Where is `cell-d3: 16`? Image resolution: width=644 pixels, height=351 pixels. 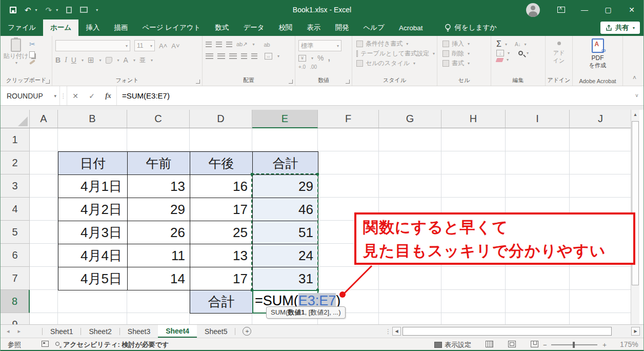 cell-d3: 16 is located at coordinates (222, 187).